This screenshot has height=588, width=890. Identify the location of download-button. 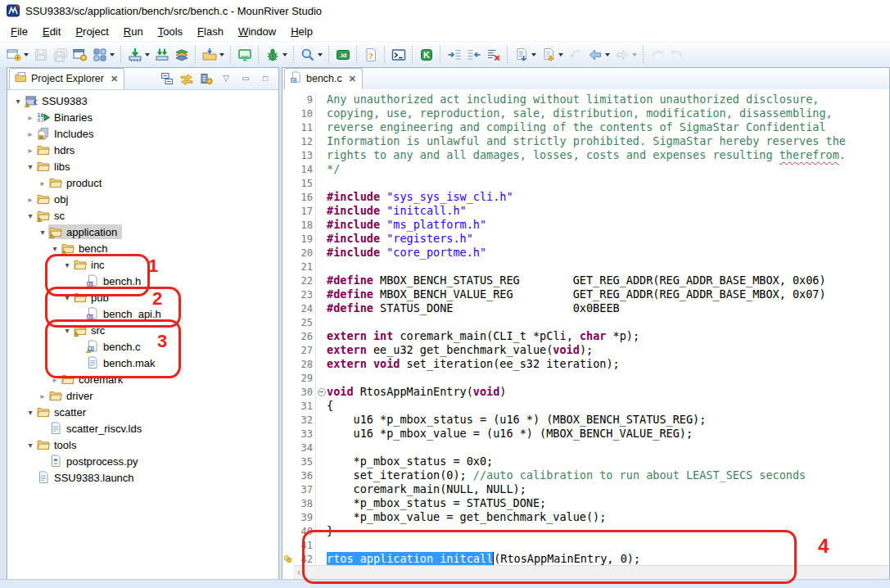
(139, 55).